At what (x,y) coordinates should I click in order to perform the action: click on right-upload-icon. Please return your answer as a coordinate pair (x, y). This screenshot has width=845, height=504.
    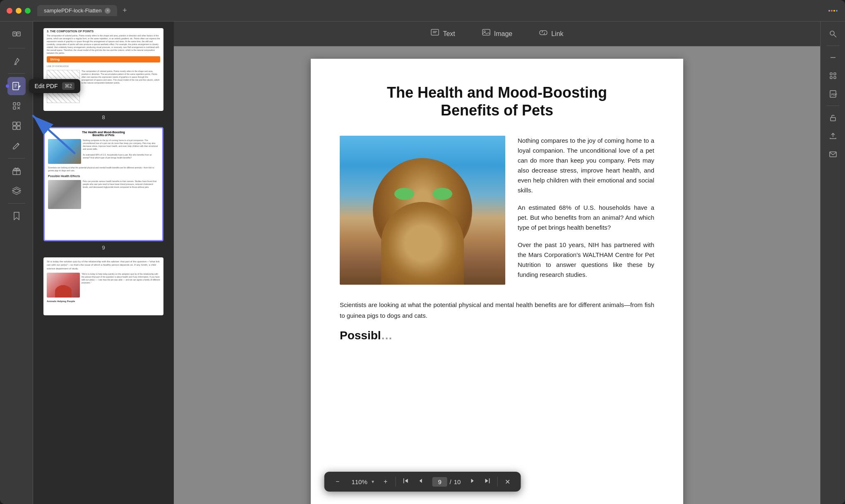
    Looking at the image, I should click on (833, 136).